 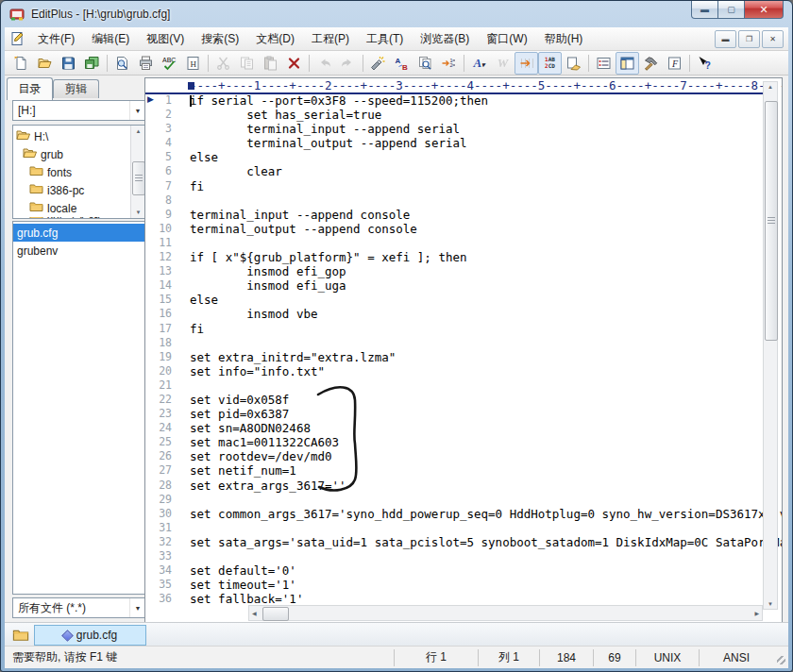 What do you see at coordinates (764, 9) in the screenshot?
I see `close-button: ✕` at bounding box center [764, 9].